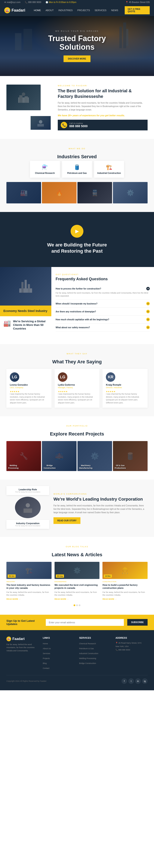 The image size is (154, 868). What do you see at coordinates (103, 328) in the screenshot?
I see `faq-question-5: What about our safety measures? +` at bounding box center [103, 328].